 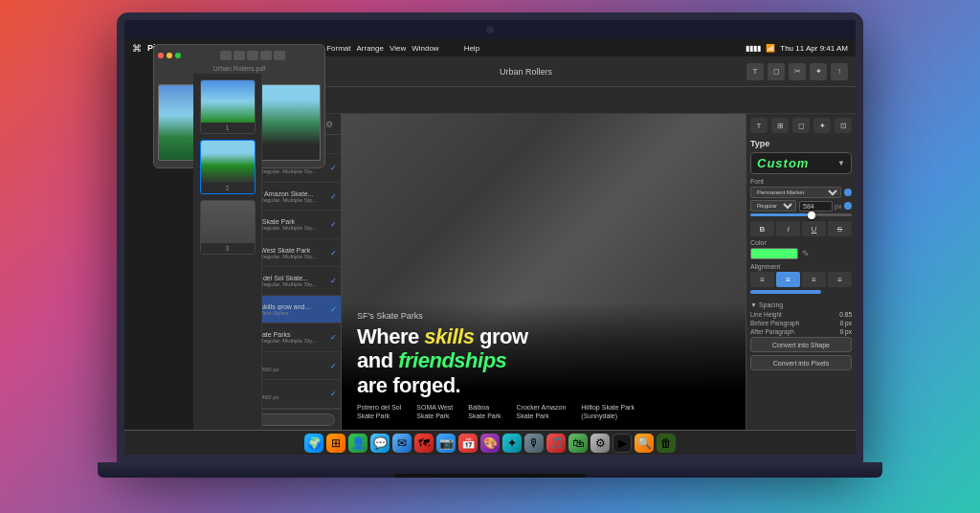 I want to click on menu-format: Format, so click(x=339, y=48).